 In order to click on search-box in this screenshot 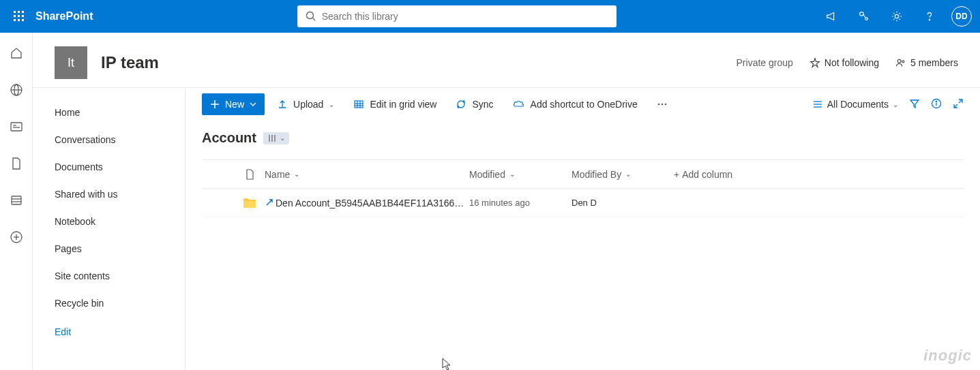, I will do `click(457, 16)`.